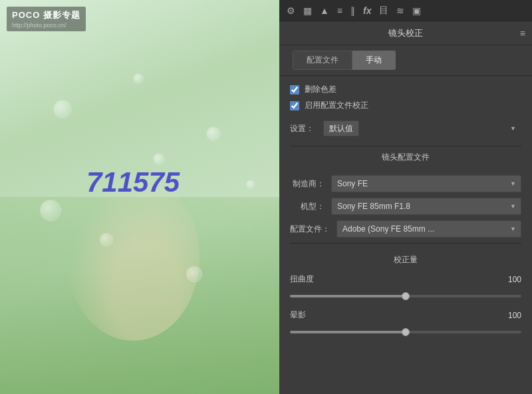 The width and height of the screenshot is (532, 394). I want to click on tab-profile: 配置文件, so click(323, 60).